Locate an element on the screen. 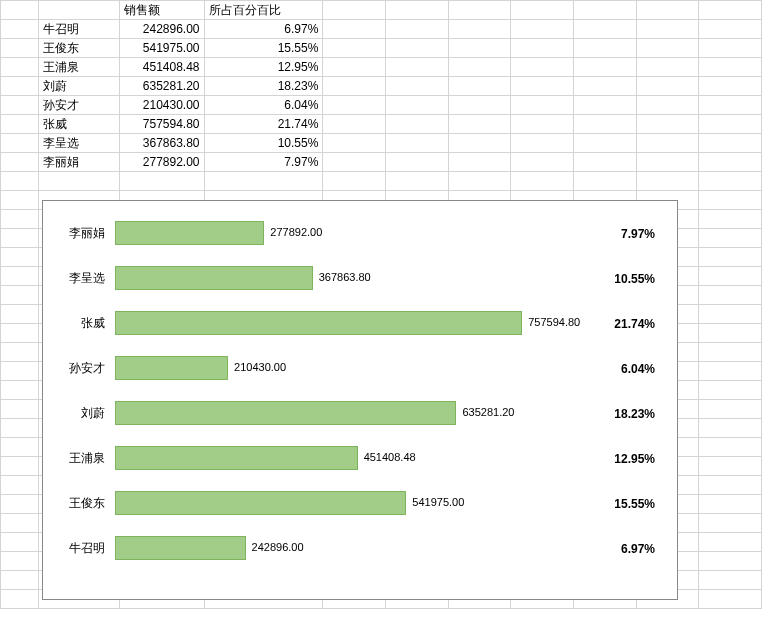 This screenshot has height=624, width=762. table-row: 孙安才210430.006.04% is located at coordinates (382, 106).